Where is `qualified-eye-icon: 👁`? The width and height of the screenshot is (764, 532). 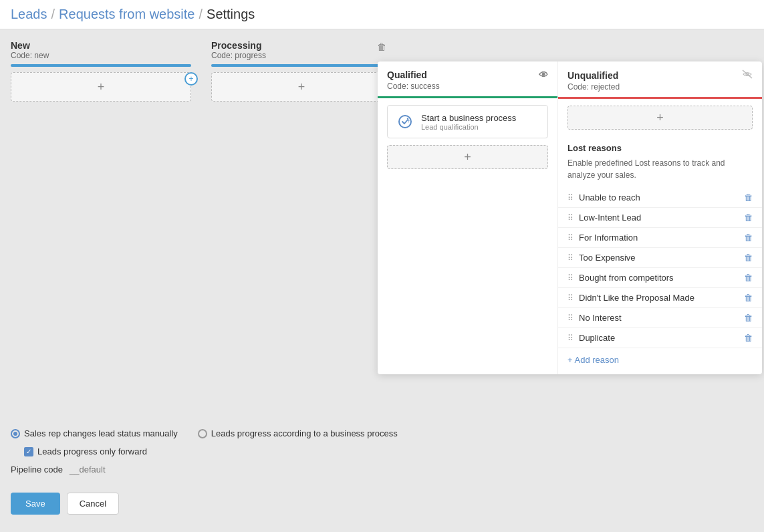
qualified-eye-icon: 👁 is located at coordinates (543, 75).